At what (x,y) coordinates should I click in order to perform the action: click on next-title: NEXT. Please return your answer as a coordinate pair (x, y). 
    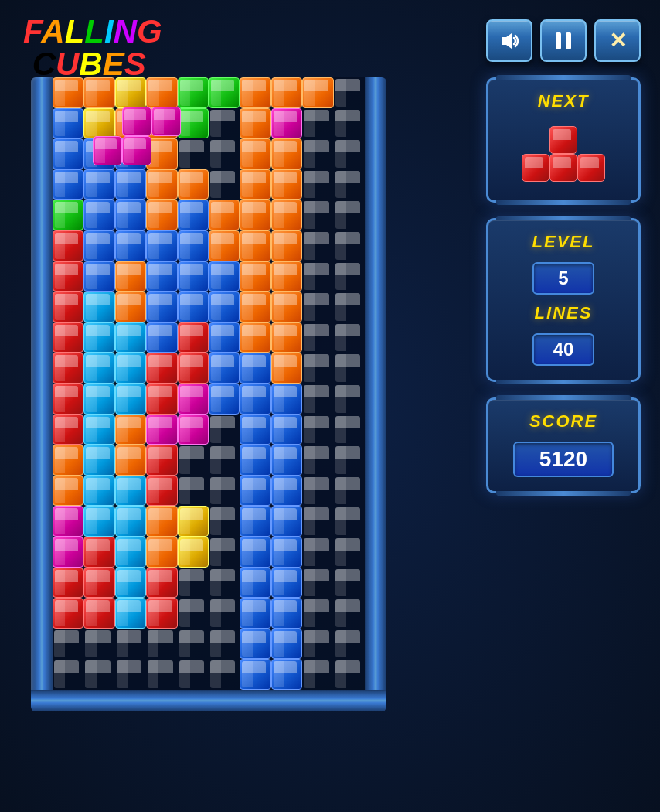
    Looking at the image, I should click on (563, 101).